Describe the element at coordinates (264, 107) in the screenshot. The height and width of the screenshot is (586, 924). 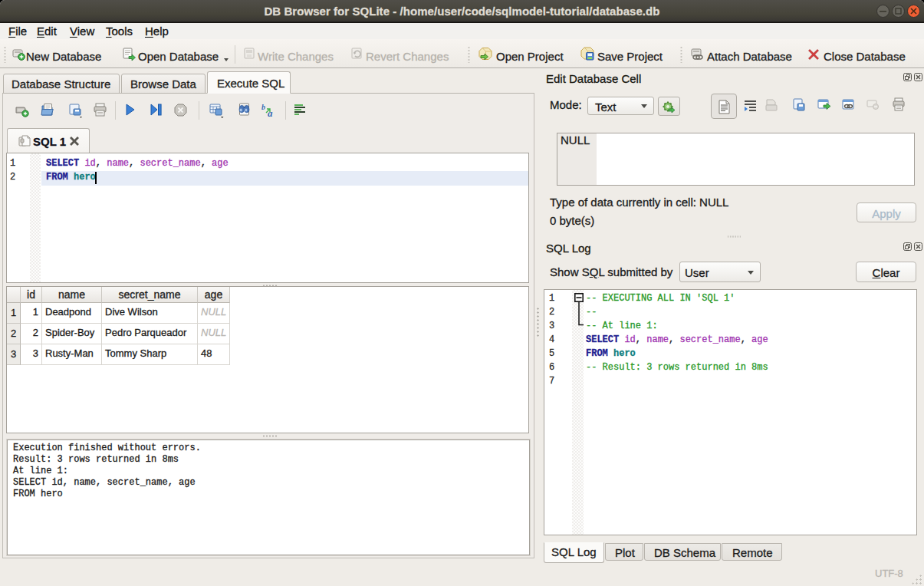
I see `svg-text: b` at that location.